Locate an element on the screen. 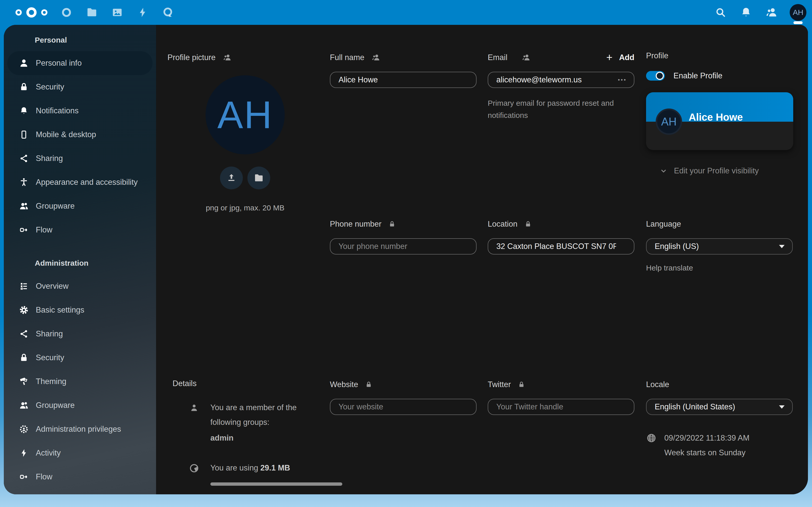  sidebar-item-security-admin: Security is located at coordinates (80, 357).